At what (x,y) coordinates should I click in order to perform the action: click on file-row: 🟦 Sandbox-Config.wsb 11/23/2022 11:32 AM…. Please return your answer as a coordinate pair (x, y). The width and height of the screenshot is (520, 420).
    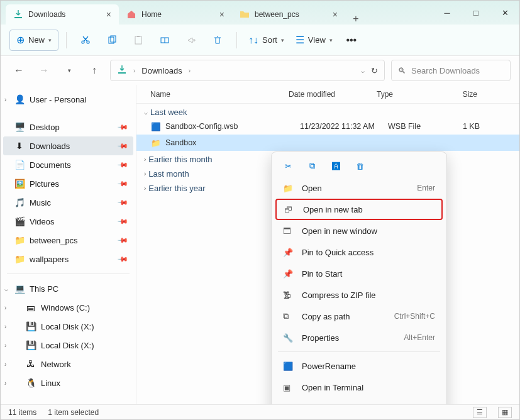
    Looking at the image, I should click on (328, 126).